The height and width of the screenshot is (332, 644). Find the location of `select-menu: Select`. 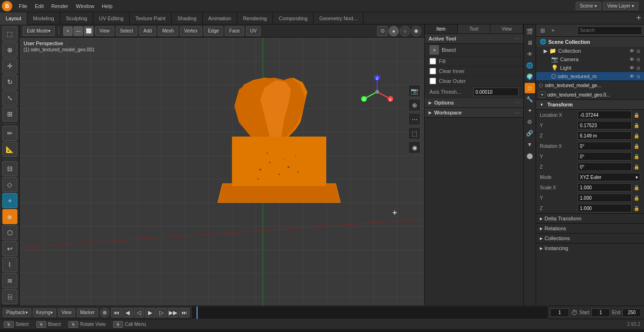

select-menu: Select is located at coordinates (127, 31).